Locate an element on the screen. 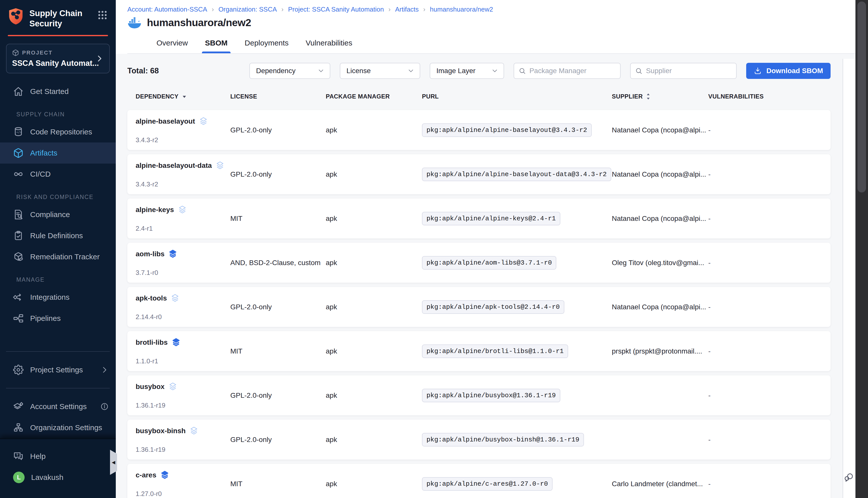 The width and height of the screenshot is (868, 498). package-manager-search-input is located at coordinates (573, 71).